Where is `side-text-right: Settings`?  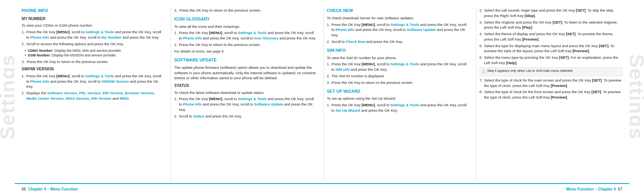 side-text-right: Settings is located at coordinates (637, 97).